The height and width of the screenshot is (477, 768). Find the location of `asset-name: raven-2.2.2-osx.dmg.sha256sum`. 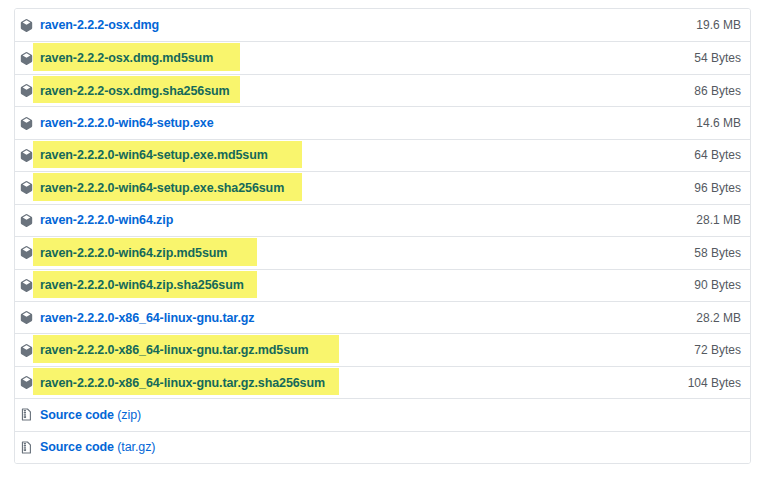

asset-name: raven-2.2.2-osx.dmg.sha256sum is located at coordinates (135, 91).